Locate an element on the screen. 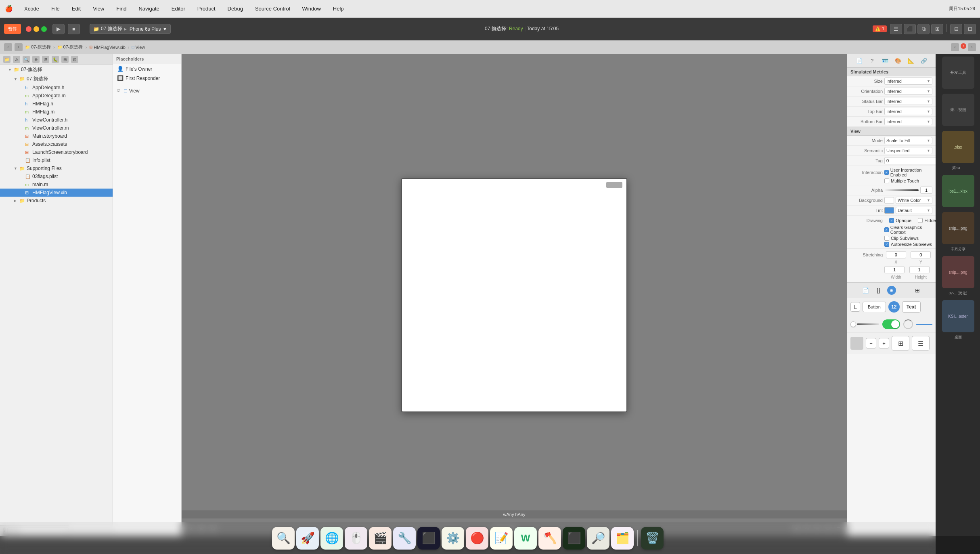  maximize-button is located at coordinates (44, 29).